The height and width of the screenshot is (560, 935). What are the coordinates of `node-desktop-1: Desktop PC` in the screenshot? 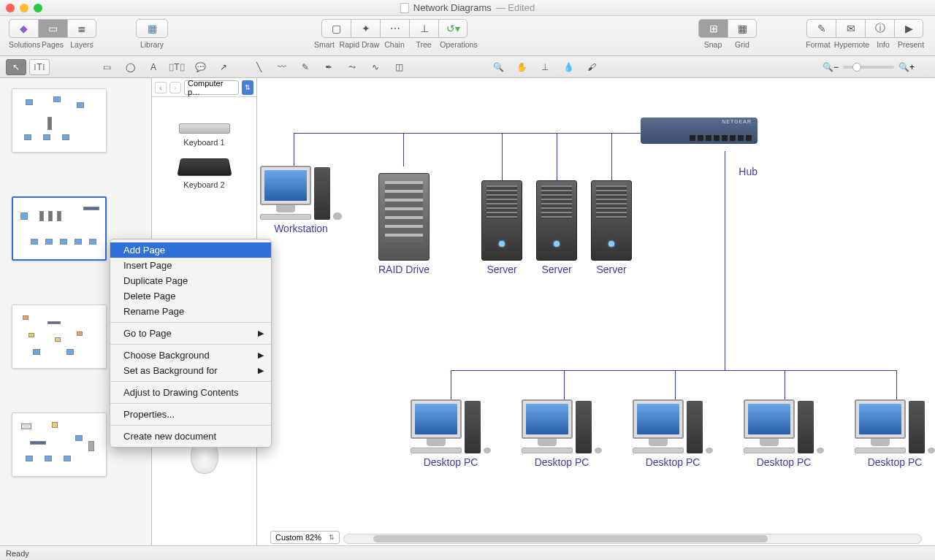 It's located at (451, 434).